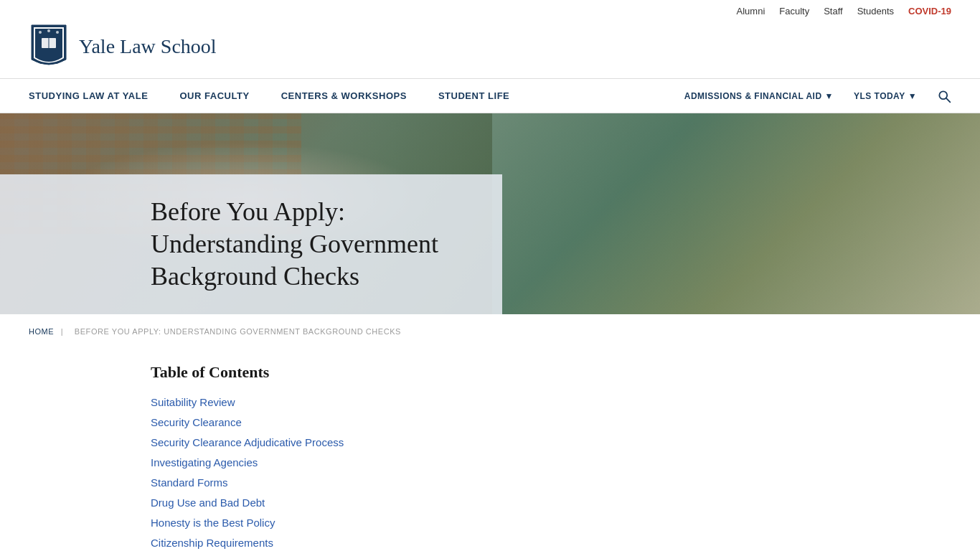 The height and width of the screenshot is (551, 980). I want to click on alumni-link: Alumni, so click(751, 11).